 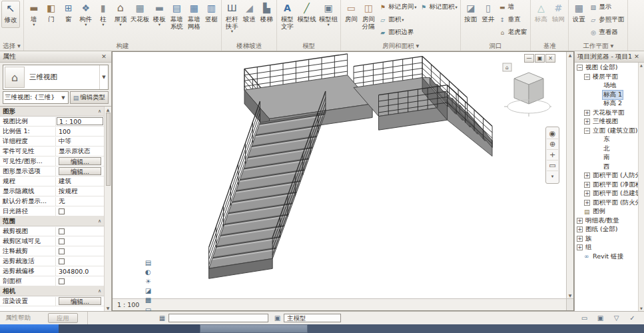 I want to click on ribbon-button: 坡道, so click(x=249, y=17).